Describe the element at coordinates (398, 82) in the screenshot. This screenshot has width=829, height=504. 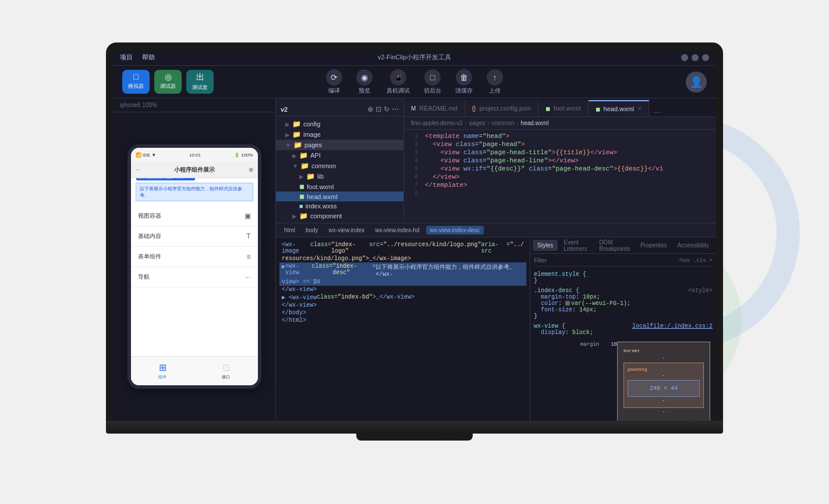
I see `toolbar-action-real-debug: 📱 真机调试` at that location.